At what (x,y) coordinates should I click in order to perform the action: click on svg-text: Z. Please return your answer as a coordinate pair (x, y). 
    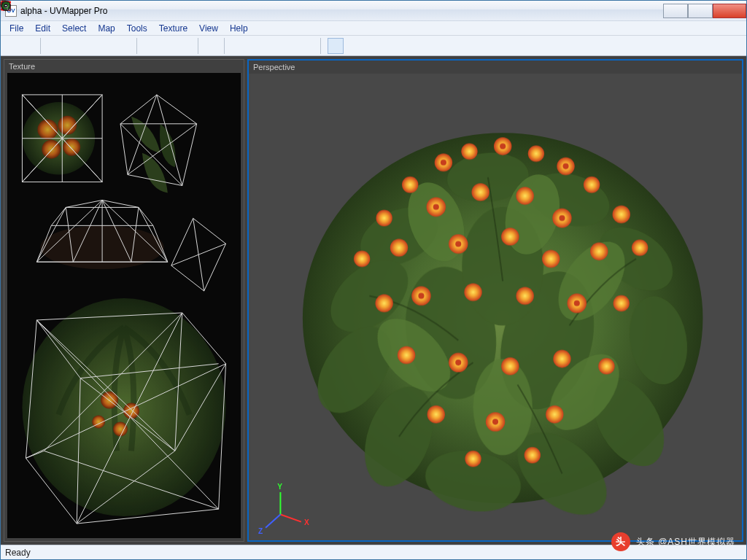
    Looking at the image, I should click on (260, 531).